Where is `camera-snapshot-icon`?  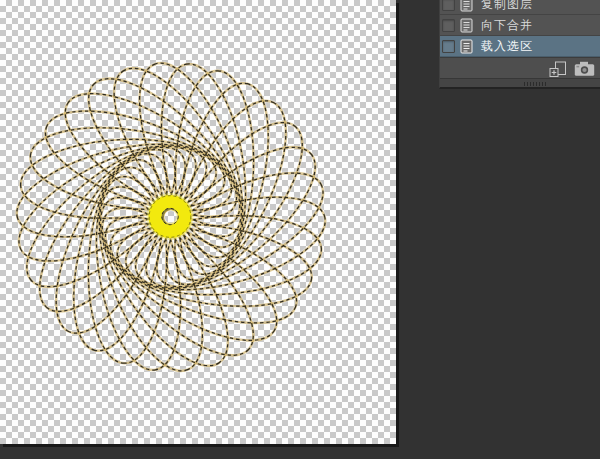
camera-snapshot-icon is located at coordinates (584, 69).